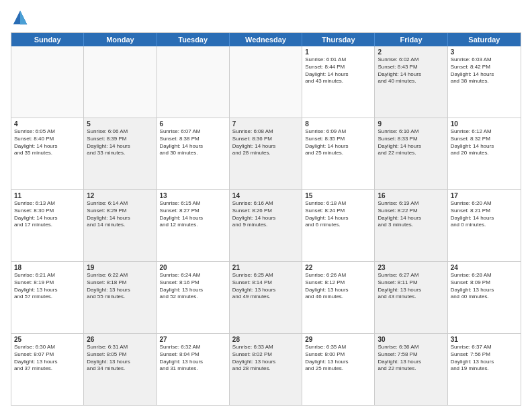 The image size is (532, 411). Describe the element at coordinates (193, 226) in the screenshot. I see `calendar-cell: 13Sunrise: 6:15 AM Sunset: 8:27 PM Dayli…` at that location.